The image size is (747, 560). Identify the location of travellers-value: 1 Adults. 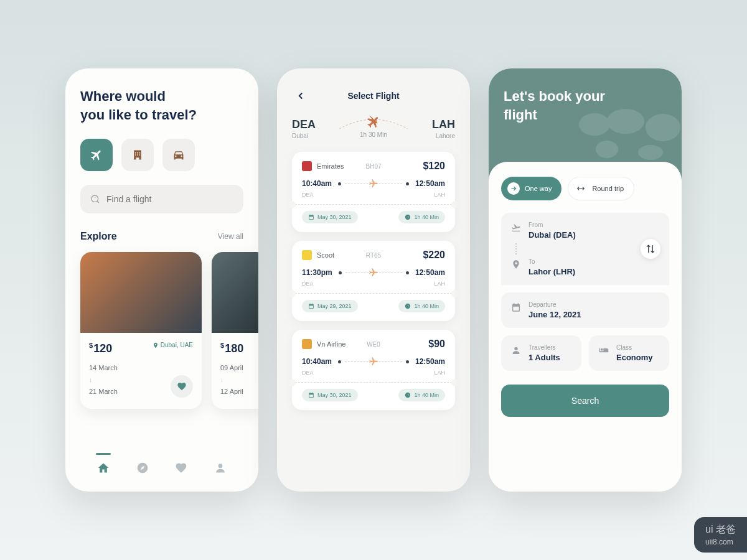
(544, 357).